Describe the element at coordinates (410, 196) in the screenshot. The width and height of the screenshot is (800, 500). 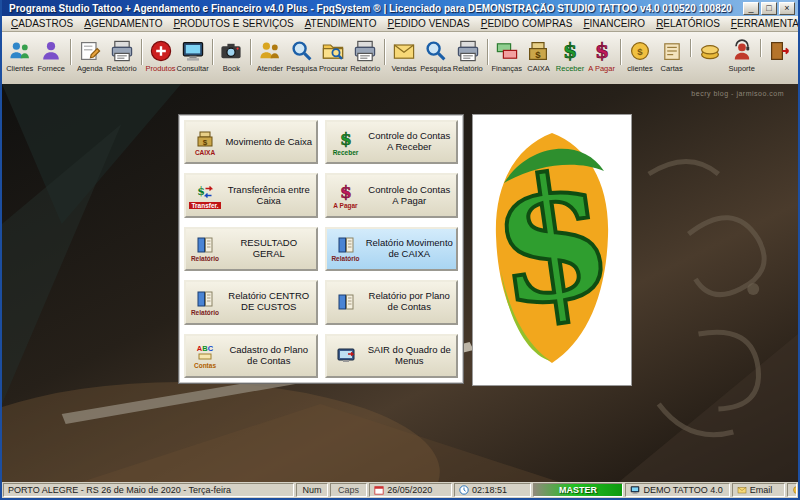
I see `panel-button-label: Controle do Contas A Pagar` at that location.